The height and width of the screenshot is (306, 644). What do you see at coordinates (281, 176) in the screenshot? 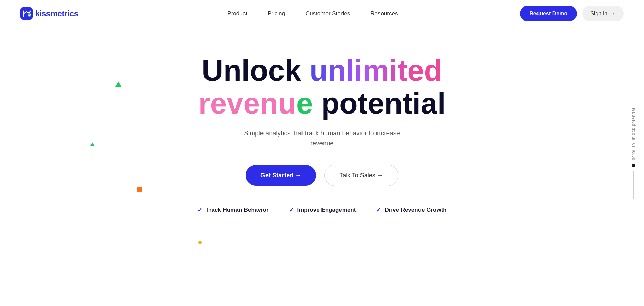
I see `get-started-button: Get Started →` at bounding box center [281, 176].